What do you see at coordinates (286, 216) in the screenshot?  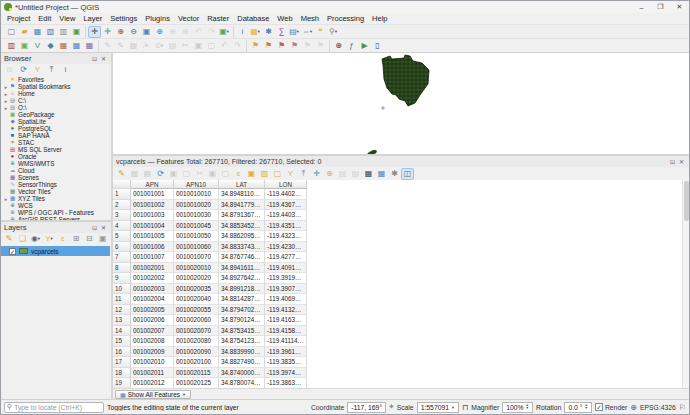 I see `cell-lon: -119.44039539` at bounding box center [286, 216].